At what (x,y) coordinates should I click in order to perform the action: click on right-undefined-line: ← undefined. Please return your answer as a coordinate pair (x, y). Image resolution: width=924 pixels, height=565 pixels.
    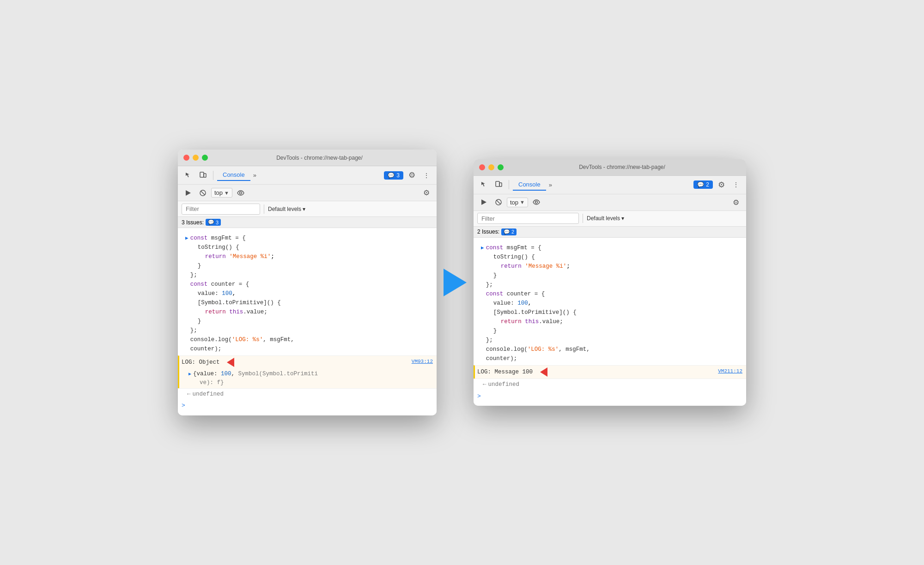
    Looking at the image, I should click on (610, 385).